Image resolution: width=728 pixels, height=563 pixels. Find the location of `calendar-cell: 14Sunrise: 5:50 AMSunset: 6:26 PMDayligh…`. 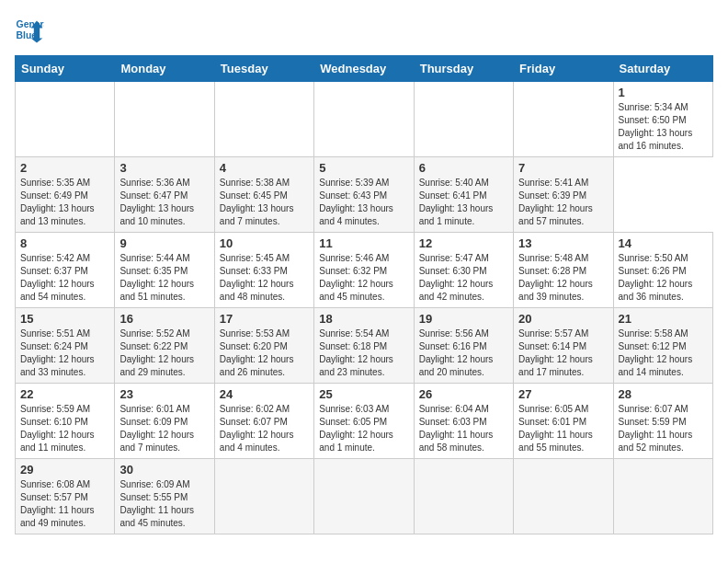

calendar-cell: 14Sunrise: 5:50 AMSunset: 6:26 PMDayligh… is located at coordinates (663, 270).